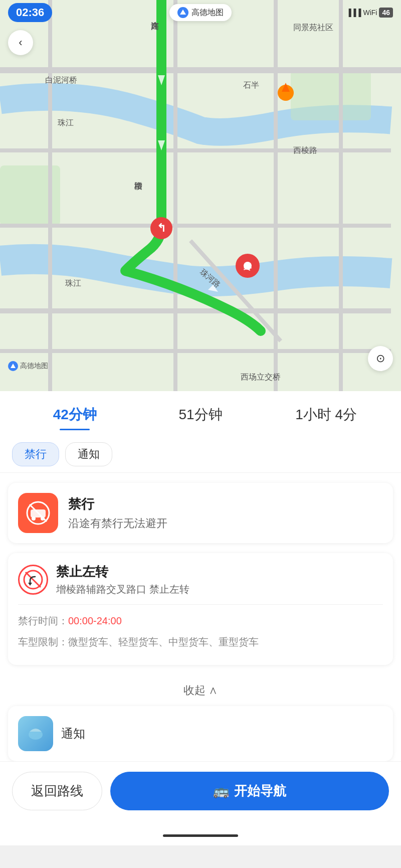  Describe the element at coordinates (61, 80) in the screenshot. I see `map-label-bainihequiao: 白泥河桥` at that location.